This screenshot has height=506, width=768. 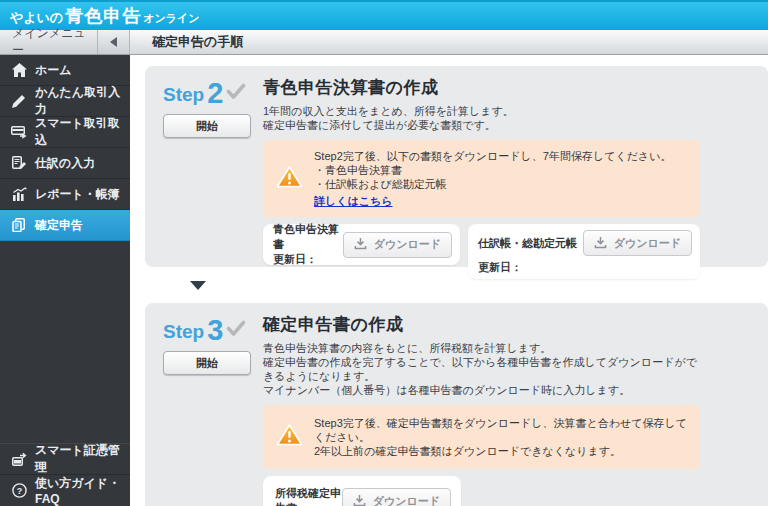 What do you see at coordinates (82, 132) in the screenshot?
I see `sidebar-item-label: スマート取引取込` at bounding box center [82, 132].